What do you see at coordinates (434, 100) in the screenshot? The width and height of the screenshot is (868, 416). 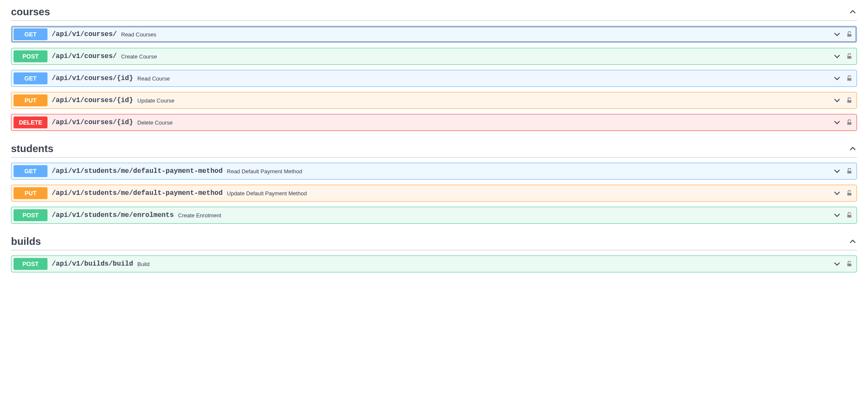 I see `endpoint-row-put-api-v1-courses-id: PUT/api/v1/courses/{id}Update Course` at bounding box center [434, 100].